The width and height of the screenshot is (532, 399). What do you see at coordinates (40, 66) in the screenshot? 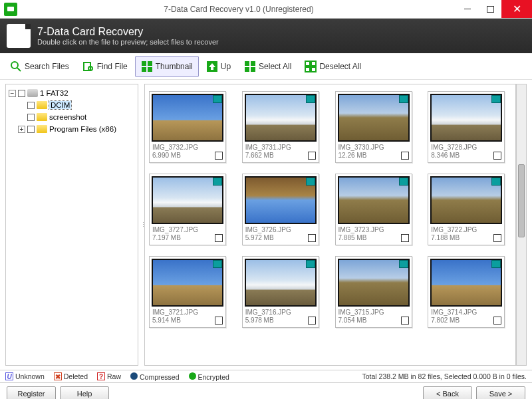
I see `search-files-button: Search Files` at bounding box center [40, 66].